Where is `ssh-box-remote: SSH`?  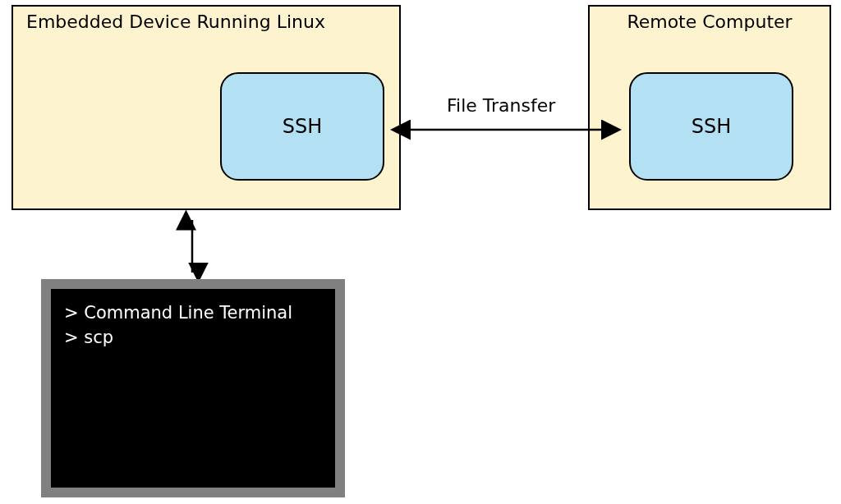 ssh-box-remote: SSH is located at coordinates (711, 126).